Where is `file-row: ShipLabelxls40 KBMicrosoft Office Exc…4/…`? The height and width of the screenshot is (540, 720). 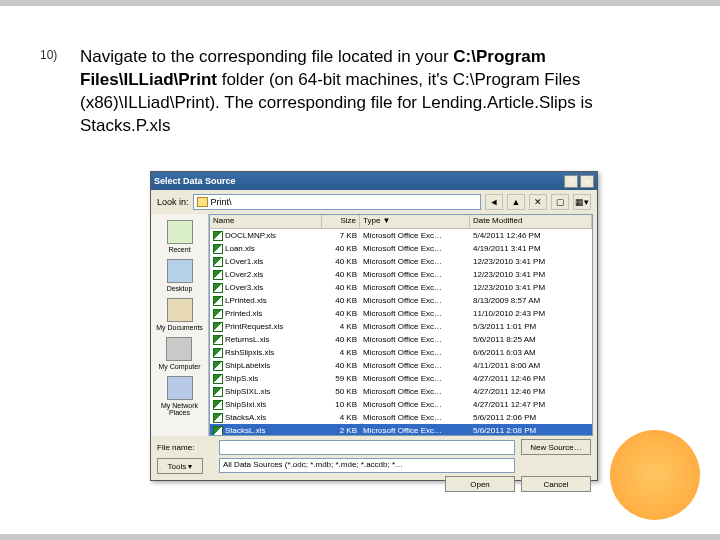
file-row: ShipLabelxls40 KBMicrosoft Office Exc…4/… is located at coordinates (401, 366).